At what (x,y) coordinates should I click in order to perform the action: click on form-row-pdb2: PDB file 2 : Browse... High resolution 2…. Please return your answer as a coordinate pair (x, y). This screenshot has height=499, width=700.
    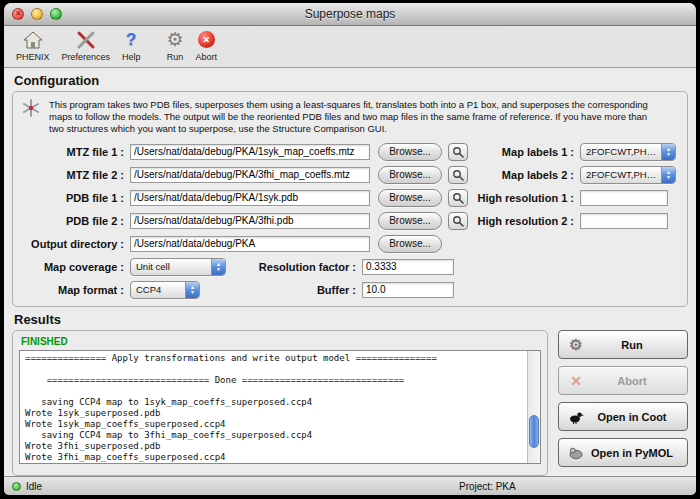
    Looking at the image, I should click on (350, 220).